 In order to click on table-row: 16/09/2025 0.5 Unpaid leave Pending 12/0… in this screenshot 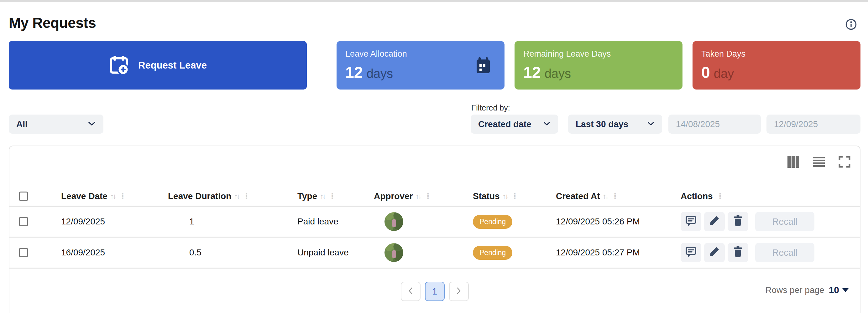, I will do `click(435, 253)`.